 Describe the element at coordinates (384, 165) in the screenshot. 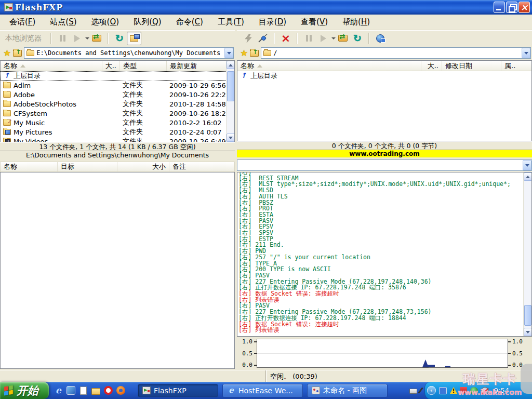

I see `command-input` at that location.